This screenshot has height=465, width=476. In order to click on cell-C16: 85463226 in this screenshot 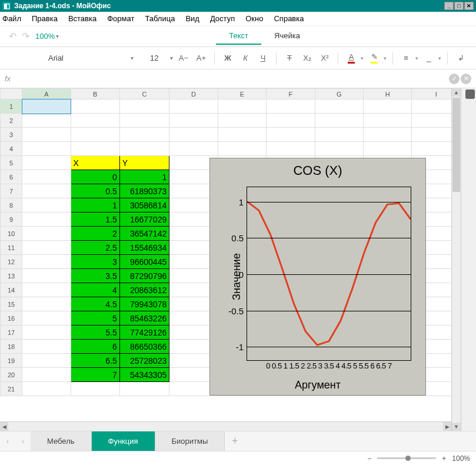, I will do `click(145, 318)`.